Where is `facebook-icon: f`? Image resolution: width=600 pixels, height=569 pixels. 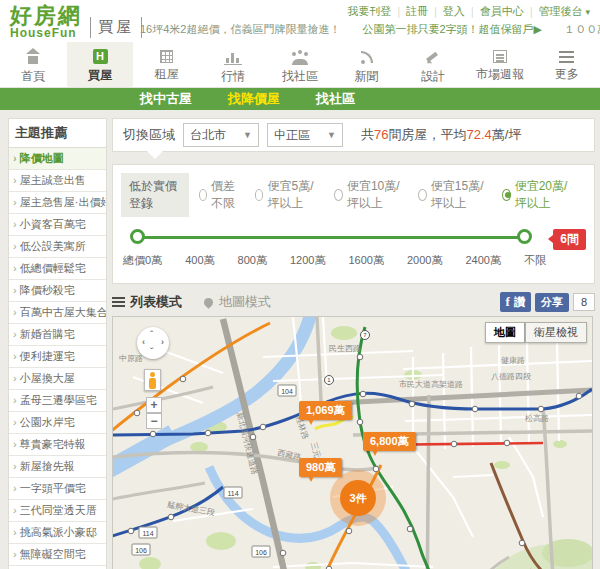 facebook-icon: f is located at coordinates (508, 302).